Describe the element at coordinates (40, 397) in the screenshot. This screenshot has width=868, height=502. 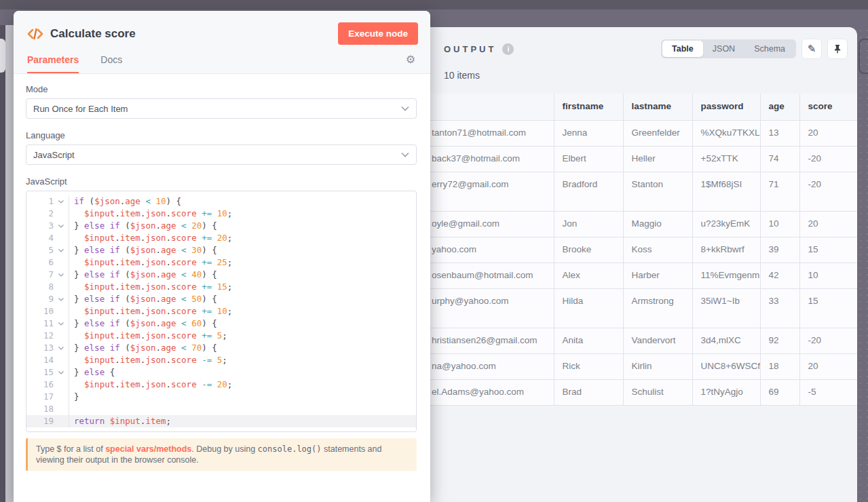
I see `line-number: 17` at that location.